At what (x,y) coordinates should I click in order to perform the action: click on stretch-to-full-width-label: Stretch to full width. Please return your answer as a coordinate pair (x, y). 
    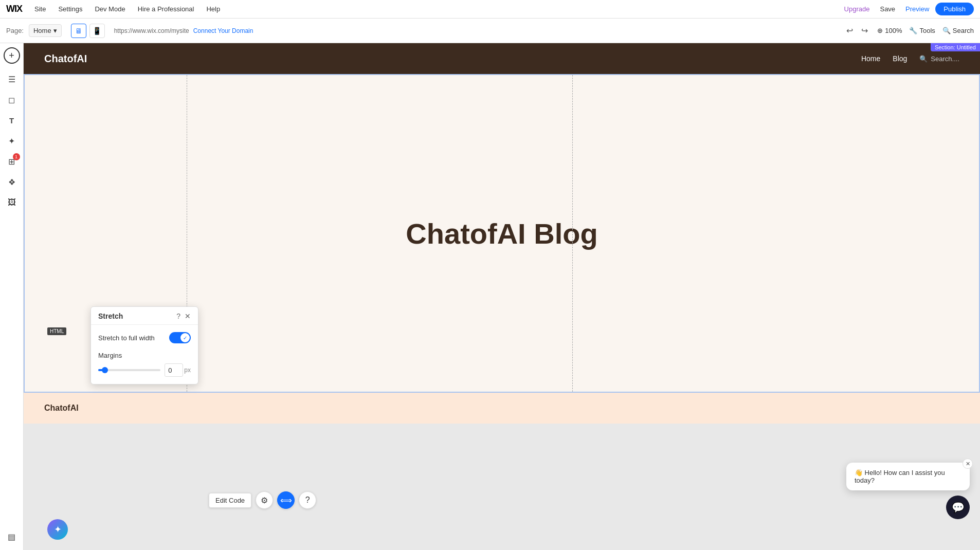
    Looking at the image, I should click on (126, 338).